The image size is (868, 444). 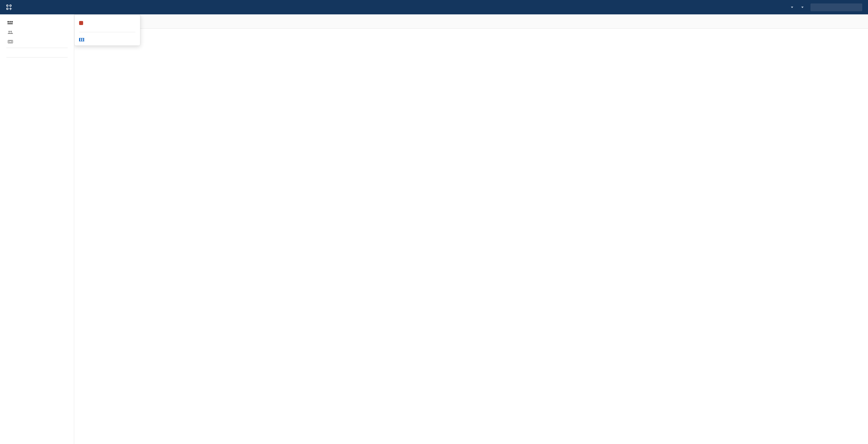 I want to click on people-icon, so click(x=10, y=32).